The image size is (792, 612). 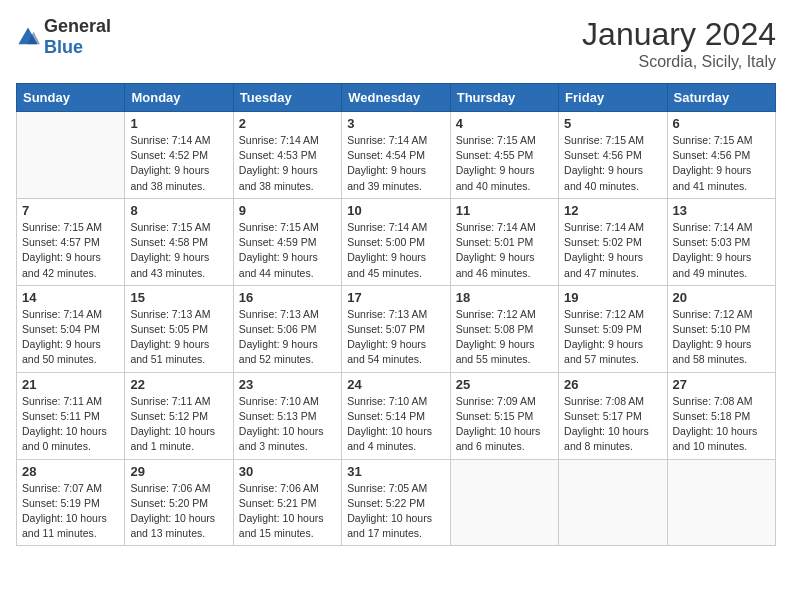 What do you see at coordinates (287, 98) in the screenshot?
I see `day-header-tuesday: Tuesday` at bounding box center [287, 98].